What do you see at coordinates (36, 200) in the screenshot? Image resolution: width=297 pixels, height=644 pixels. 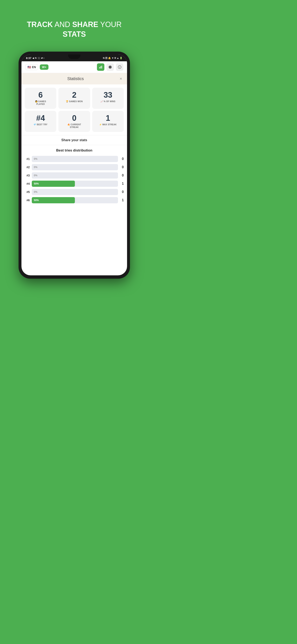 I see `dist-bar-percent-5: 50%` at bounding box center [36, 200].